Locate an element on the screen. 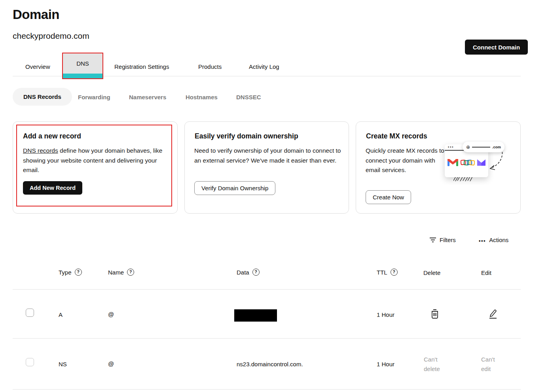 This screenshot has width=548, height=392. tab-products: Products is located at coordinates (210, 66).